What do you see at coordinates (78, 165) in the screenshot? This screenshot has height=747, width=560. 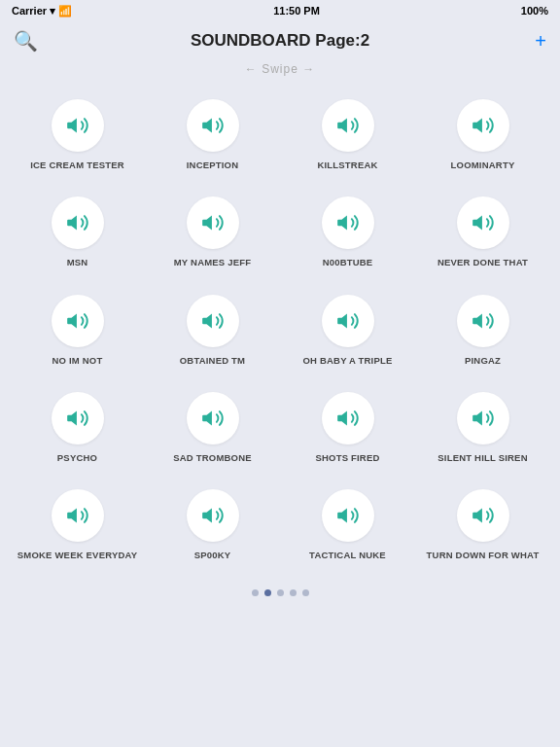 I see `sound-label: ICE CREAM TESTER` at bounding box center [78, 165].